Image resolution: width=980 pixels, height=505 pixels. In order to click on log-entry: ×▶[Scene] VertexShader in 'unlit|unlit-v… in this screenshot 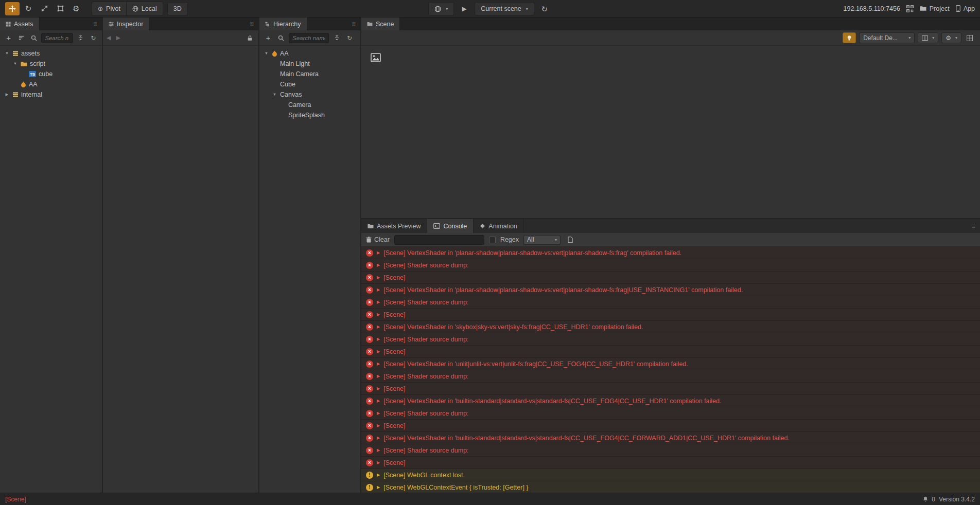, I will do `click(671, 364)`.